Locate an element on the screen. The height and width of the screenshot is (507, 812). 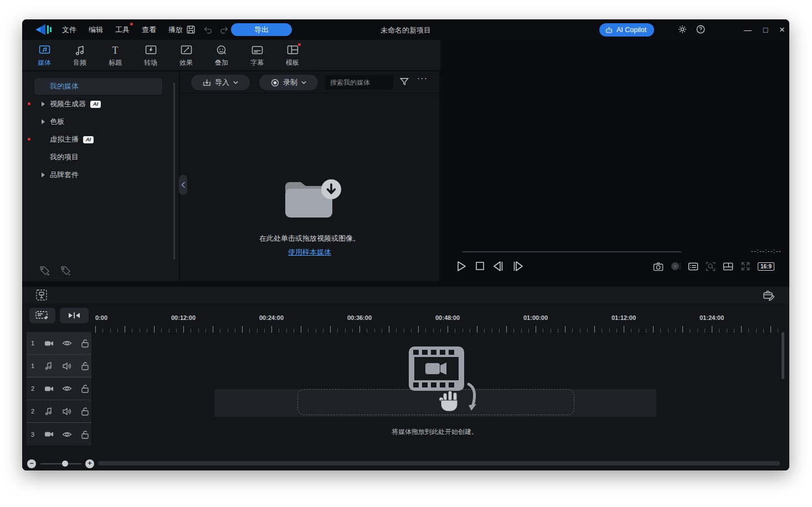
search-input is located at coordinates (359, 82).